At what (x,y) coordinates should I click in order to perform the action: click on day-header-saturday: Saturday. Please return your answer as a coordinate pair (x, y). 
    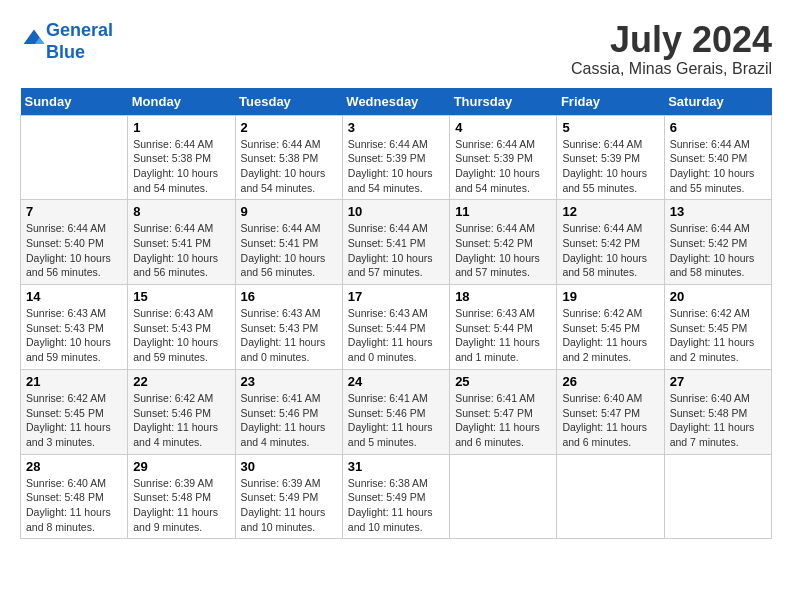
    Looking at the image, I should click on (718, 102).